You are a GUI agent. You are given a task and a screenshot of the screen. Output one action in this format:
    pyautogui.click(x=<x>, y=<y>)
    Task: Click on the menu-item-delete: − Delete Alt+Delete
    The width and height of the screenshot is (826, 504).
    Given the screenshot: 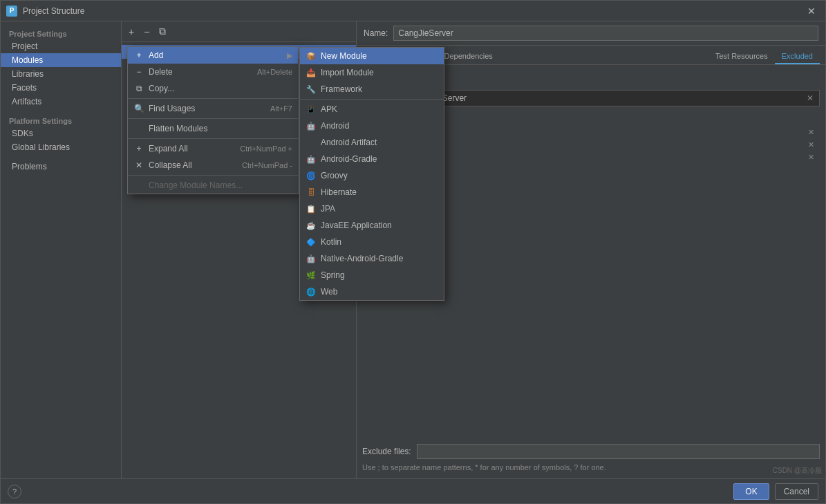 What is the action you would take?
    pyautogui.click(x=213, y=72)
    